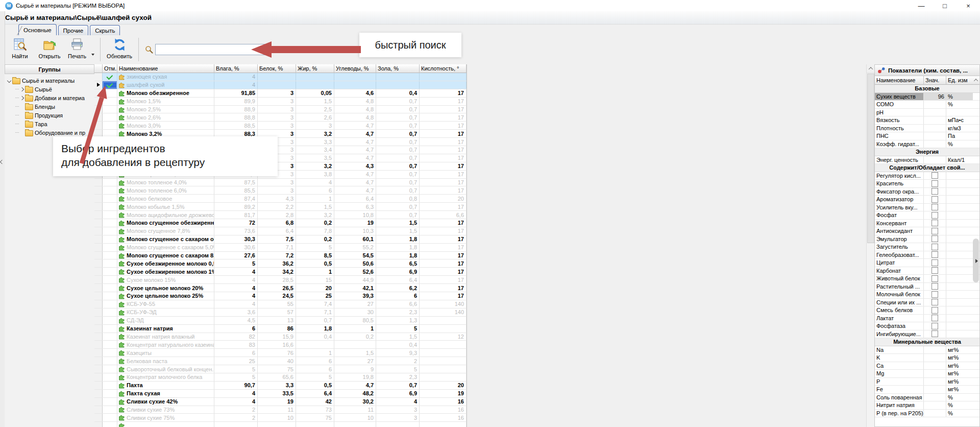 The image size is (980, 427). I want to click on sidebar-item-2: Добавки и материа, so click(50, 98).